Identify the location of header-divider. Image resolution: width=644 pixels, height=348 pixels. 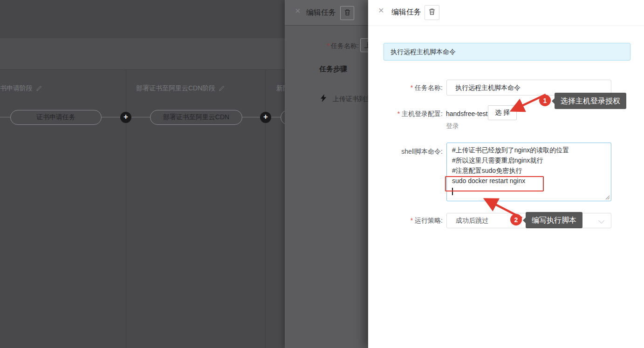
(506, 26).